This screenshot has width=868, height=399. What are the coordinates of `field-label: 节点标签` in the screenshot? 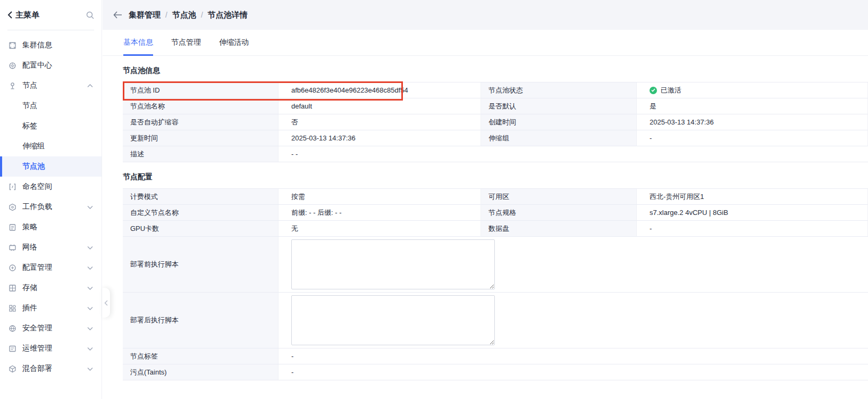 It's located at (201, 356).